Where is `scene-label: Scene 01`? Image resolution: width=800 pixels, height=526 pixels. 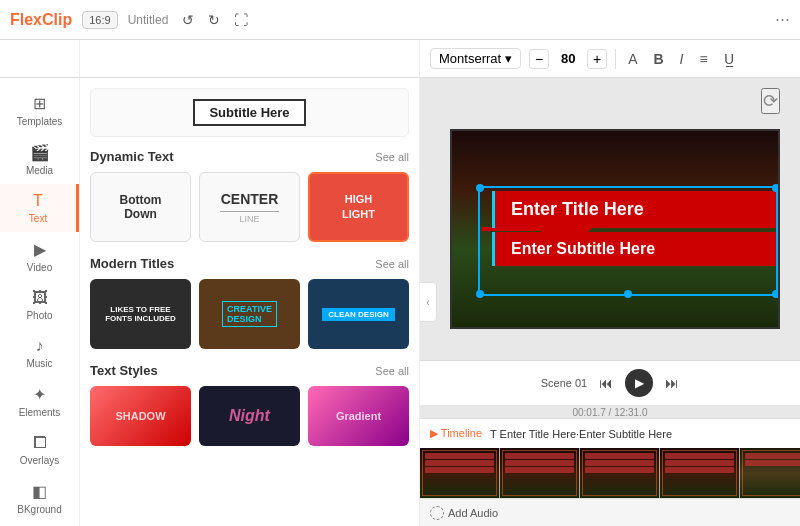 scene-label: Scene 01 is located at coordinates (564, 383).